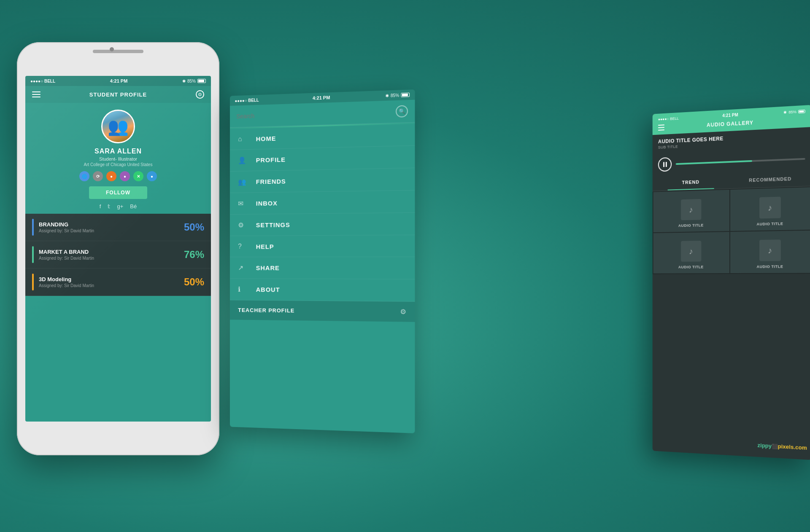 The height and width of the screenshot is (532, 810). Describe the element at coordinates (84, 176) in the screenshot. I see `social-icon-web: 🌐` at that location.